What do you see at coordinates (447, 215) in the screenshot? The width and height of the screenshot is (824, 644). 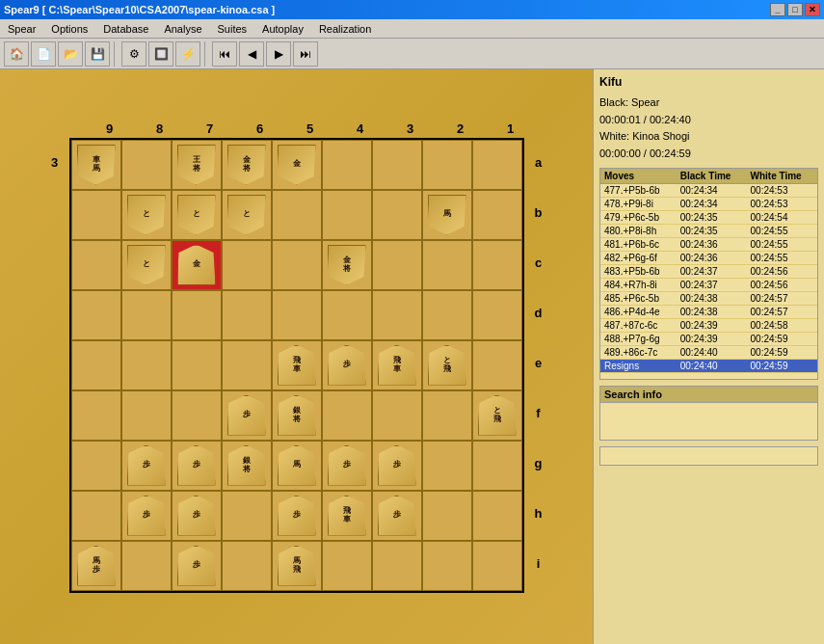 I see `cell-1-7: 馬` at bounding box center [447, 215].